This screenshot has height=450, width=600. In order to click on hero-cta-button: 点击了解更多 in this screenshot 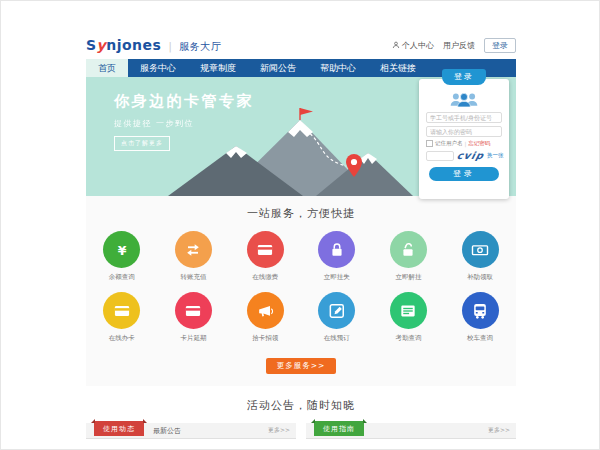, I will do `click(142, 144)`.